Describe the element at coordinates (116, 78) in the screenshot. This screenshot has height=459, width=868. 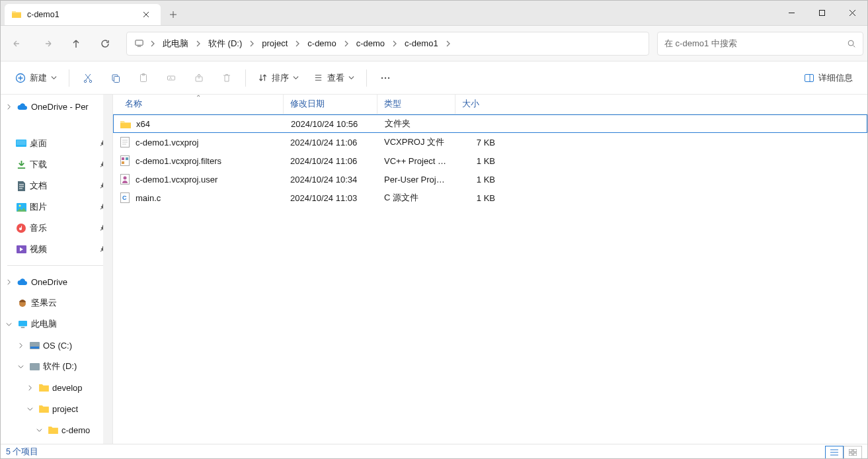
I see `copy-button` at that location.